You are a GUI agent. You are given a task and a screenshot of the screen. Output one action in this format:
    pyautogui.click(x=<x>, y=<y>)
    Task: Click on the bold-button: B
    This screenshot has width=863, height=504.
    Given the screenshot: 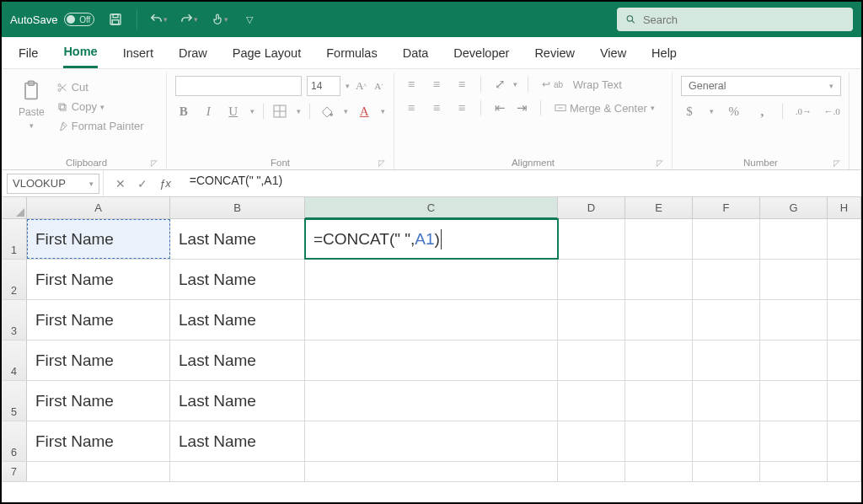 What is the action you would take?
    pyautogui.click(x=184, y=111)
    